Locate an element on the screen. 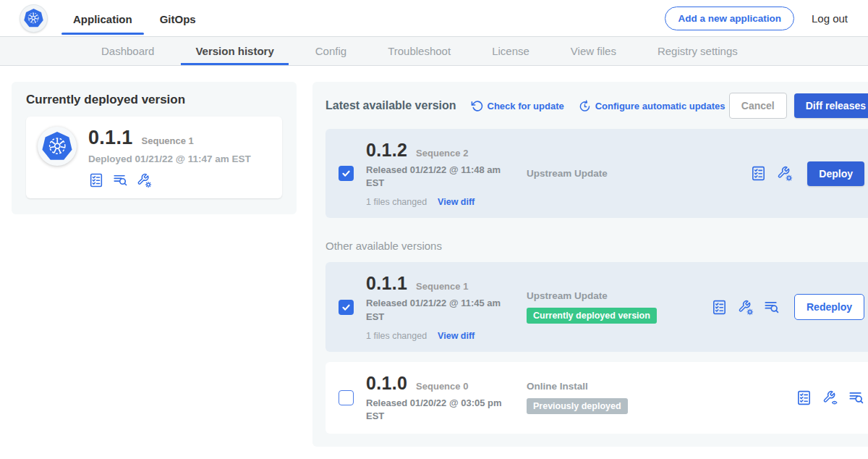 The image size is (868, 459). tab-application: Application is located at coordinates (103, 19).